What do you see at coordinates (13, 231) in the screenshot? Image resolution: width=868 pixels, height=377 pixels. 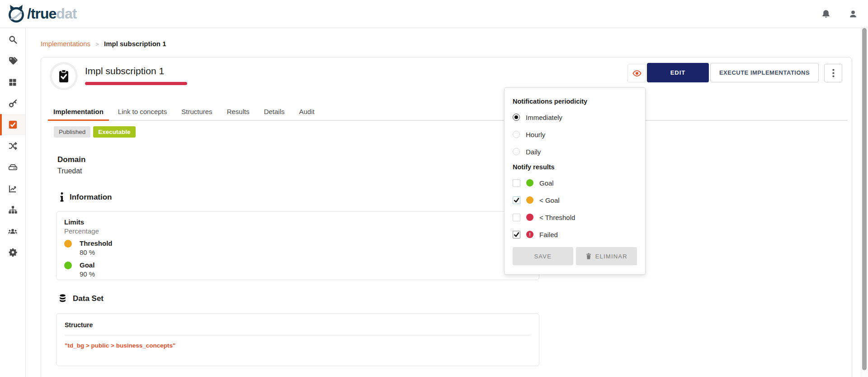 I see `sidebar-item-users` at bounding box center [13, 231].